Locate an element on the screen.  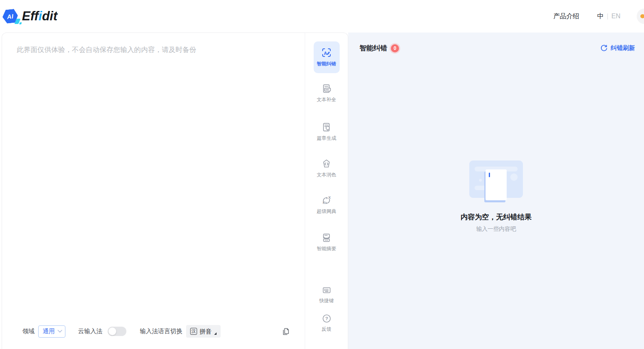
sidebar-item-label: 文本补全 is located at coordinates (327, 100).